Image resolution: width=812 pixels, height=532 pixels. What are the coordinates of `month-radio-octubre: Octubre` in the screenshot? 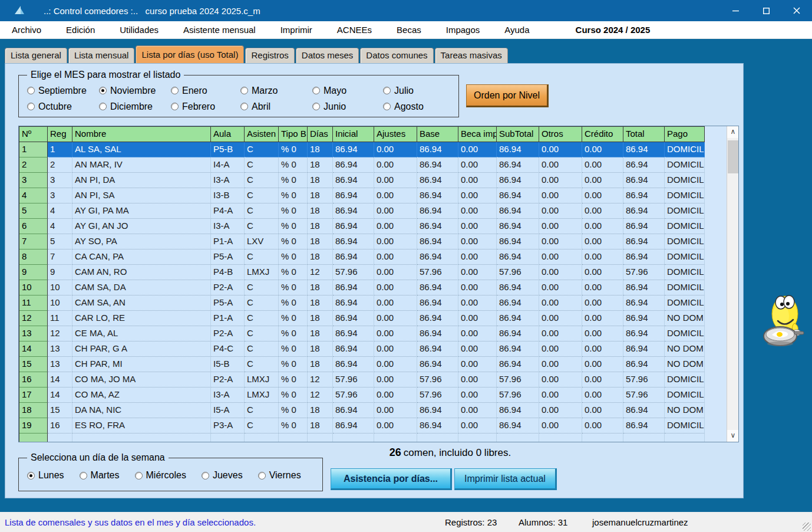 It's located at (63, 106).